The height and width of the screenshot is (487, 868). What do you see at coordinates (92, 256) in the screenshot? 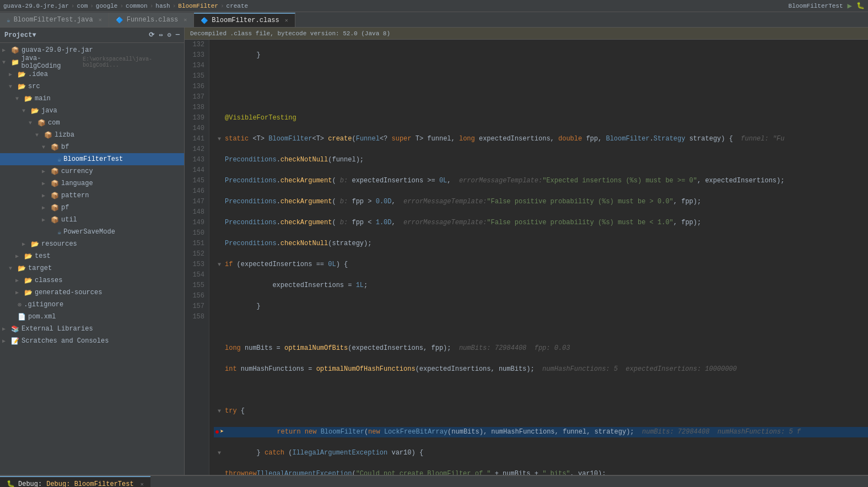
I see `sidebar-item-test: ▶ 📂 test` at bounding box center [92, 256].